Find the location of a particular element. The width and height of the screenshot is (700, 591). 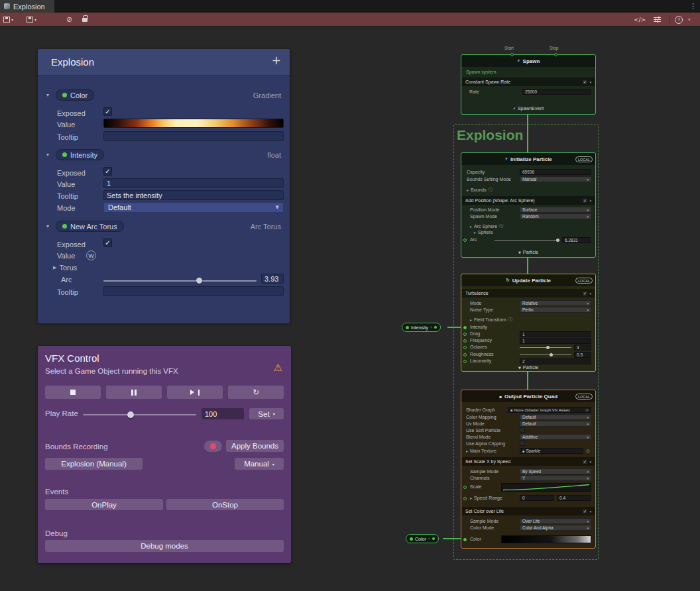

arc-sphere-foldout: ▸Arc Sphereⓘ is located at coordinates (487, 227).